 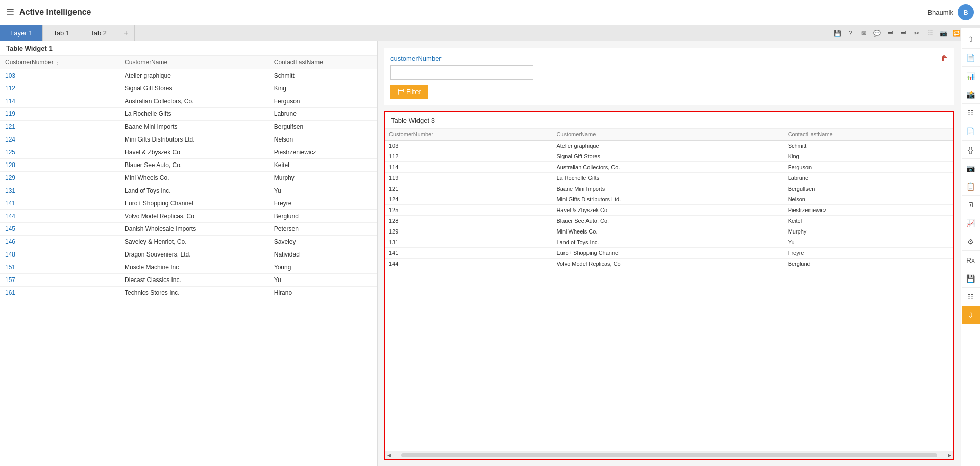 I want to click on filter2-icon: ⛿, so click(x=903, y=33).